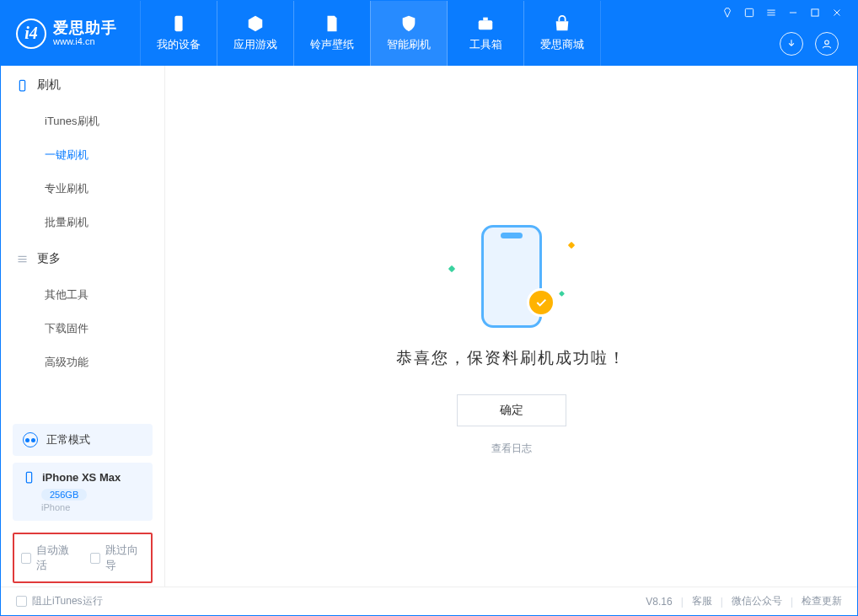  Describe the element at coordinates (83, 85) in the screenshot. I see `sidebar-group-flash: 刷机` at that location.